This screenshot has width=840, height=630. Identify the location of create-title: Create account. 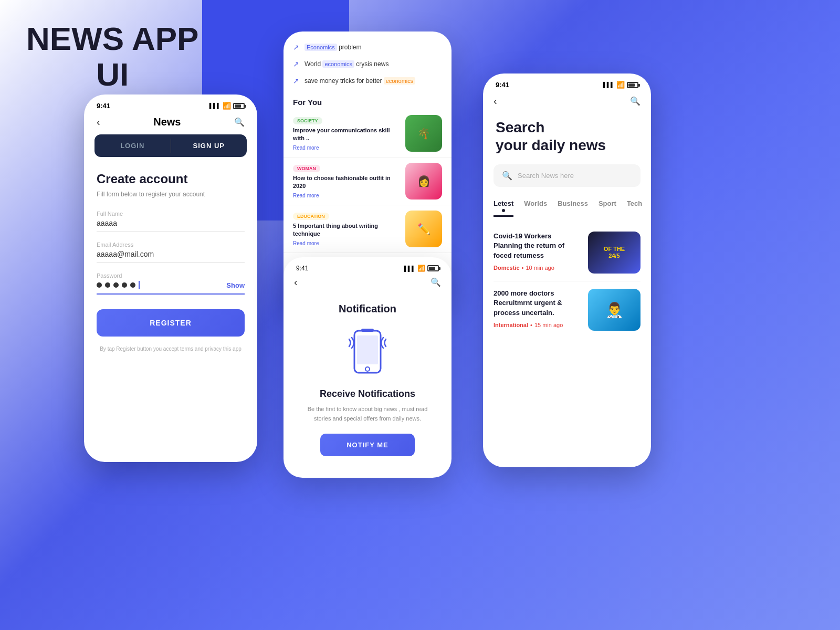
(171, 179).